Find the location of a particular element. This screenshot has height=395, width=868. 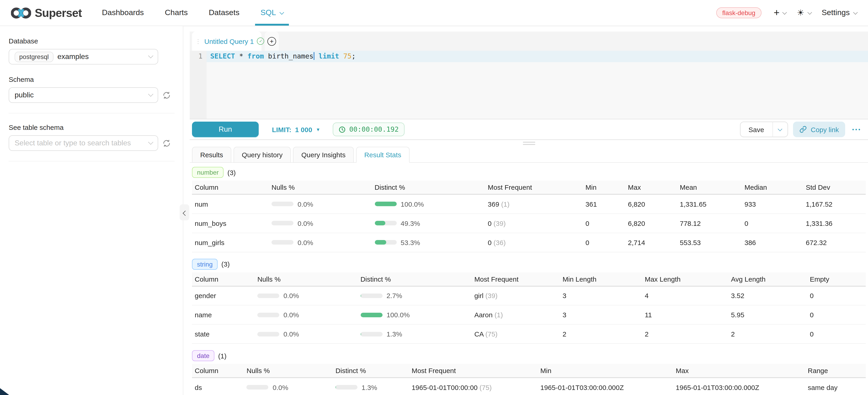

result-tab-results: Results is located at coordinates (212, 155).